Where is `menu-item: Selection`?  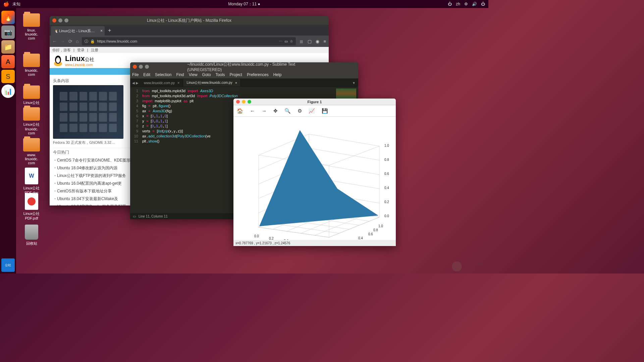 menu-item: Selection is located at coordinates (163, 75).